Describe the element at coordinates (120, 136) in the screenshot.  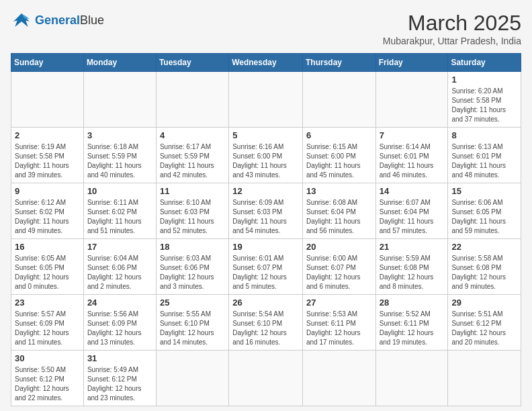
I see `day-number: 3` at that location.